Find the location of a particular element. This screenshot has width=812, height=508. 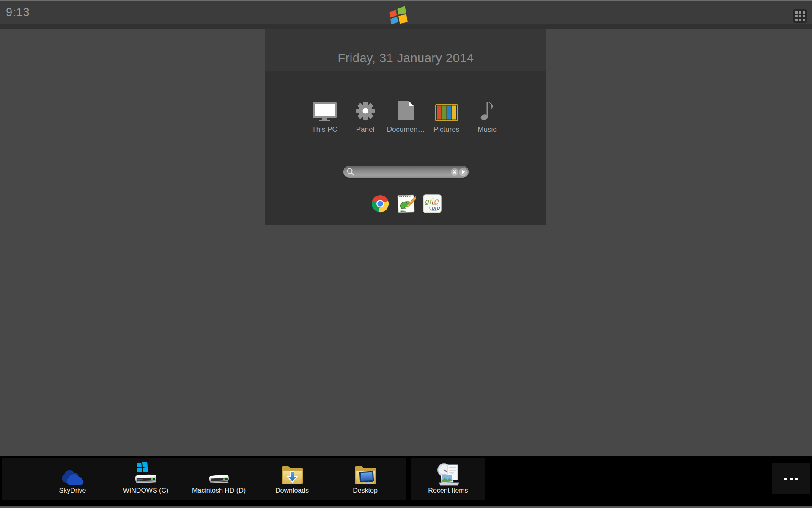

dock-more-button is located at coordinates (791, 479).